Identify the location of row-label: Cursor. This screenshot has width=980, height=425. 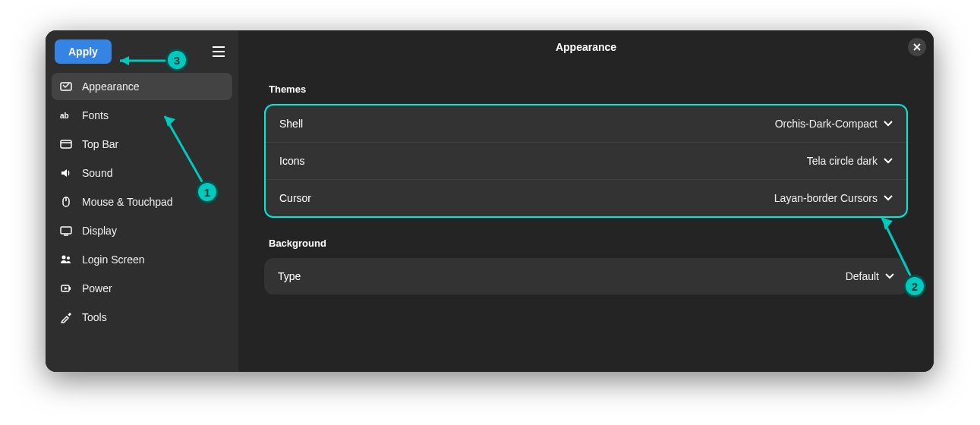
(295, 198).